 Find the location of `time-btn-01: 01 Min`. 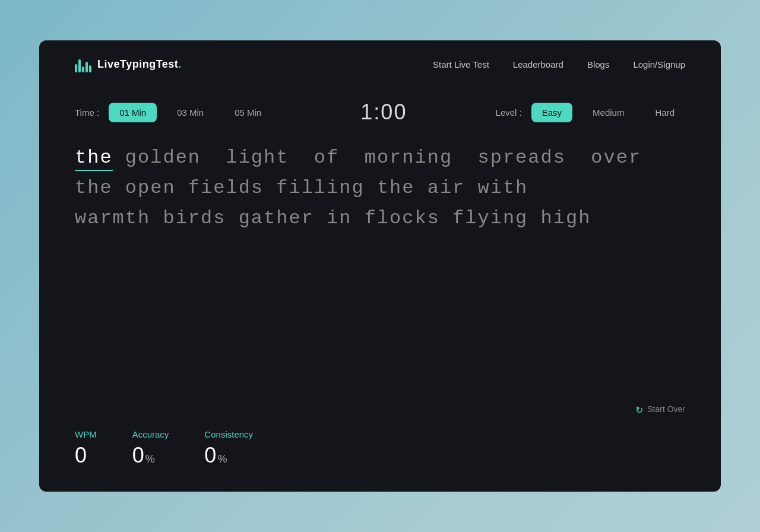

time-btn-01: 01 Min is located at coordinates (133, 113).